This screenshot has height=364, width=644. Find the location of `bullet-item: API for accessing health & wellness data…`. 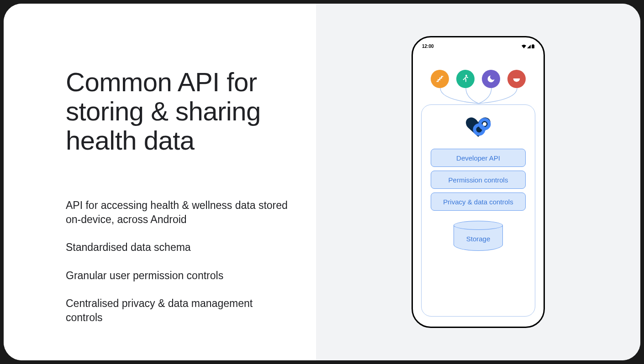

bullet-item: API for accessing health & wellness data… is located at coordinates (177, 213).